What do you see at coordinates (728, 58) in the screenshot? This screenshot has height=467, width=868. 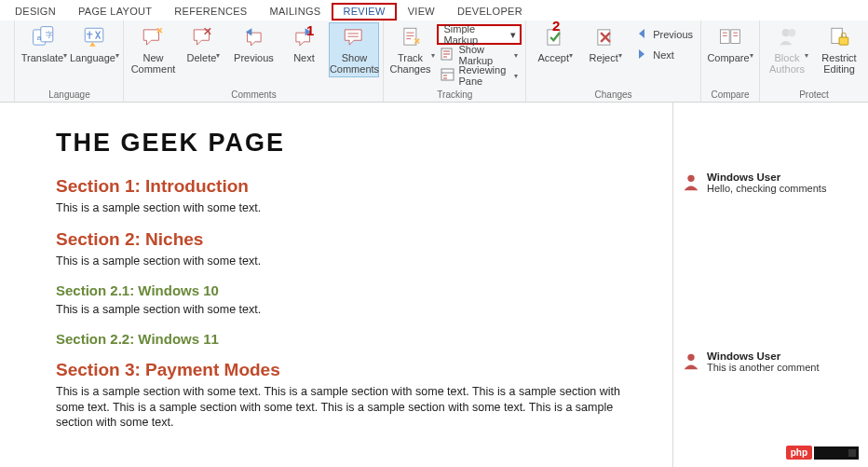 I see `compare-label: Compare` at bounding box center [728, 58].